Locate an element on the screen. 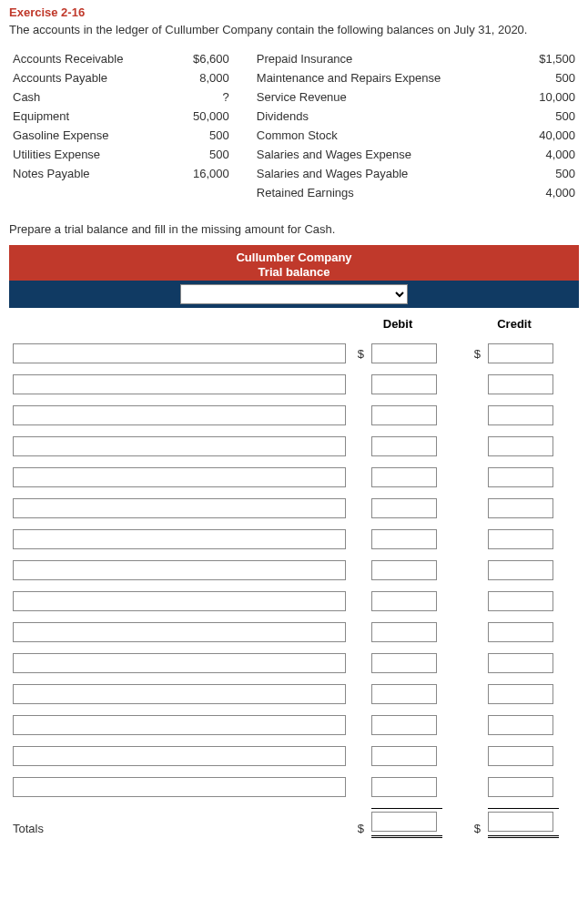  balance-name: Maintenance and Repairs Expense is located at coordinates (386, 78).